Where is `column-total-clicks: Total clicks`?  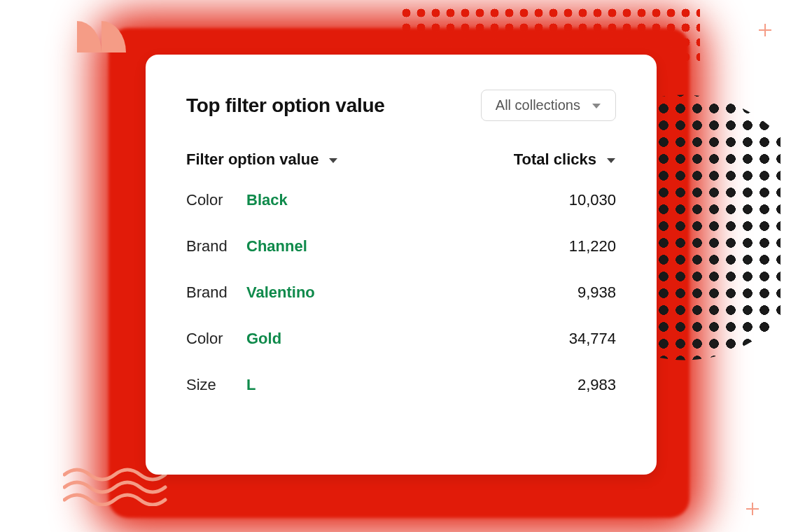
column-total-clicks: Total clicks is located at coordinates (565, 160).